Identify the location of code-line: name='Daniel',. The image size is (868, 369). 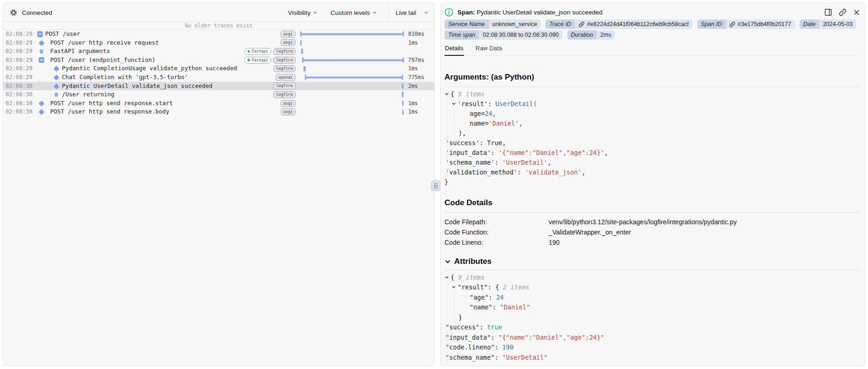
(653, 123).